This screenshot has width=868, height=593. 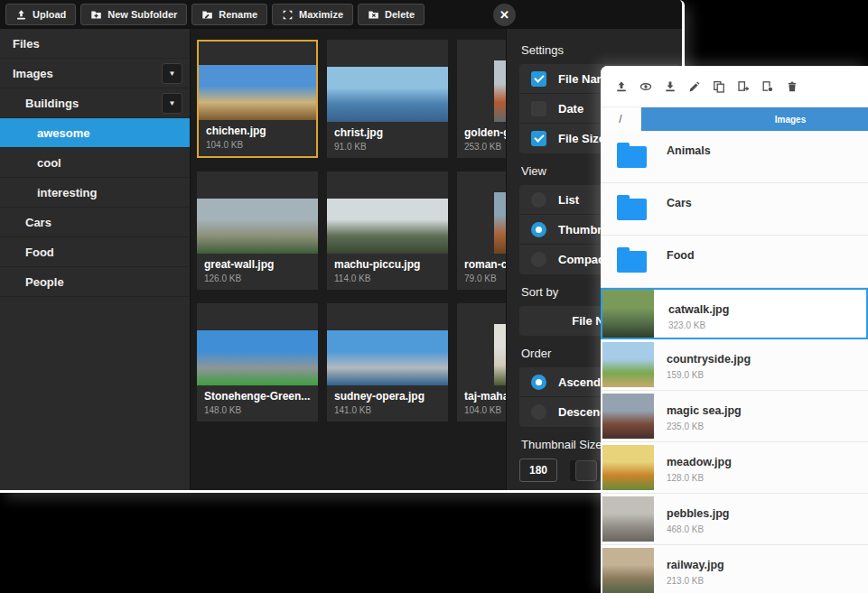 What do you see at coordinates (646, 87) in the screenshot?
I see `preview-icon` at bounding box center [646, 87].